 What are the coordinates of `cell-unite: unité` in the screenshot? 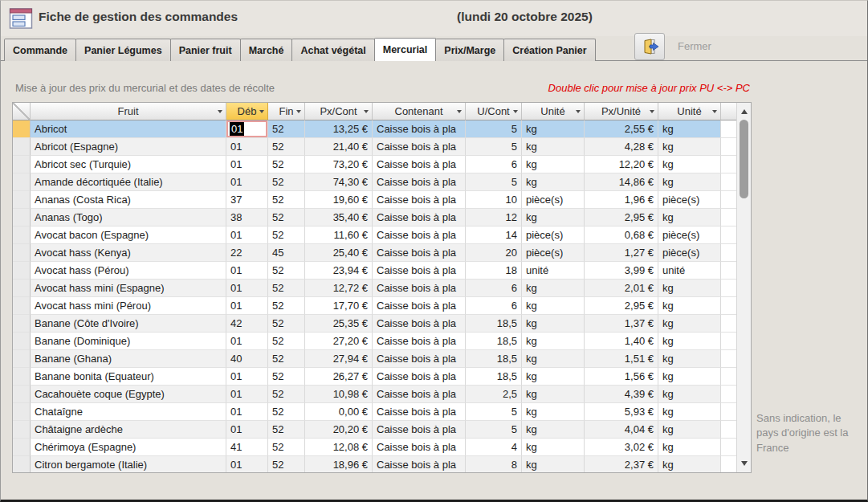 It's located at (553, 271).